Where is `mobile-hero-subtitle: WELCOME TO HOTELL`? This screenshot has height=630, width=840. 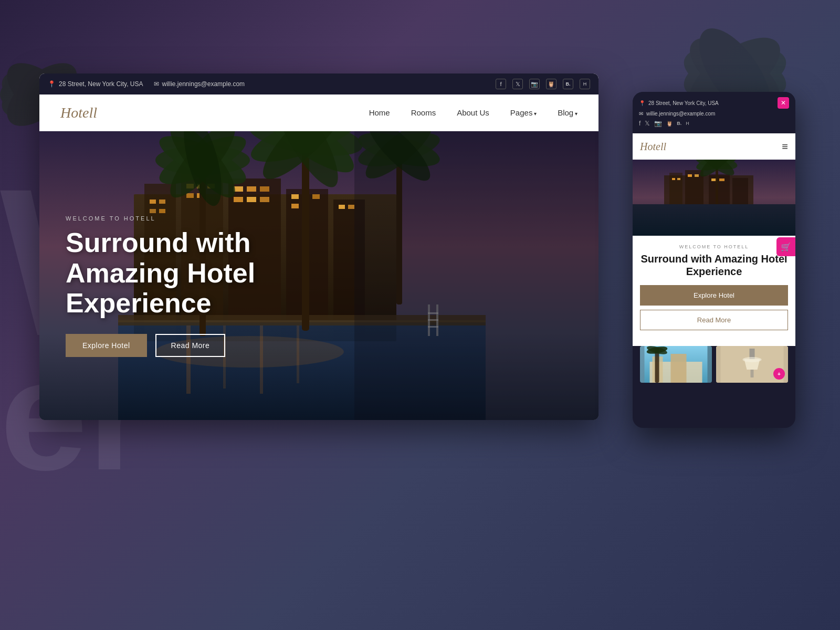 mobile-hero-subtitle: WELCOME TO HOTELL is located at coordinates (714, 247).